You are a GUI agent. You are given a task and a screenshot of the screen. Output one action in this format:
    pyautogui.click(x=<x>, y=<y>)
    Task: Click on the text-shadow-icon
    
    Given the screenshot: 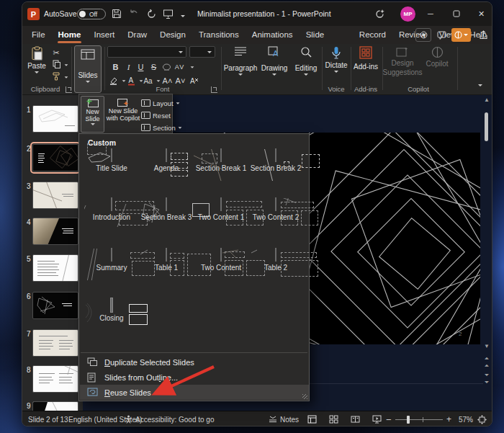 What is the action you would take?
    pyautogui.click(x=167, y=67)
    